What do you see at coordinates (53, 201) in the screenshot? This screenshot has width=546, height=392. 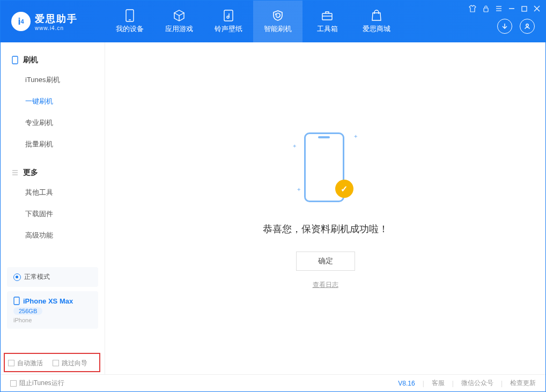 I see `sidebar-section-more: 更多 其他工具 下载固件 高级功能` at bounding box center [53, 201].